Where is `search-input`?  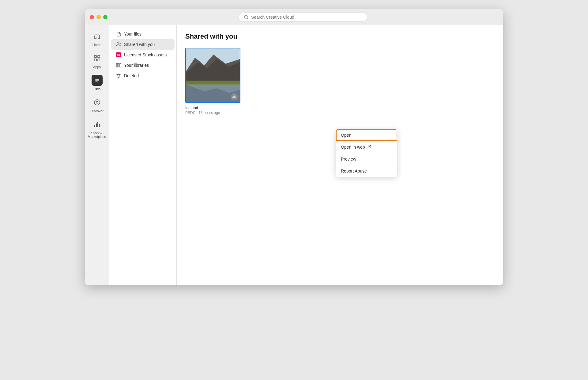 search-input is located at coordinates (307, 17).